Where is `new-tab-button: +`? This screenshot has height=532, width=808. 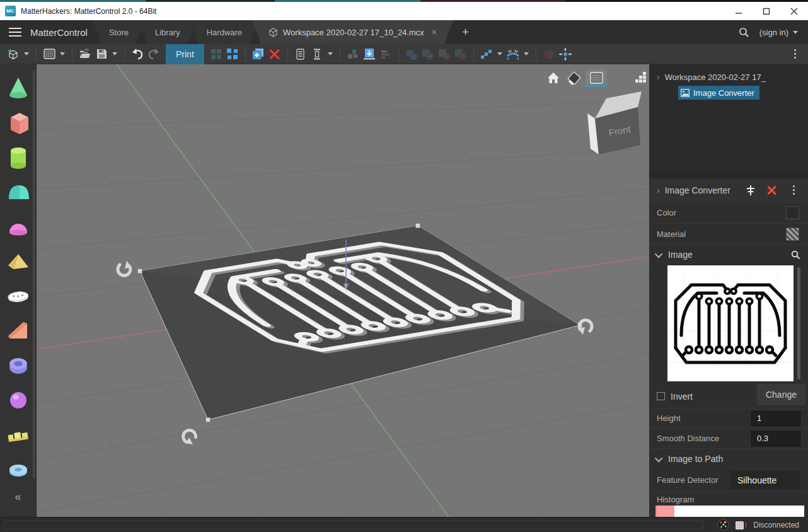 new-tab-button: + is located at coordinates (465, 32).